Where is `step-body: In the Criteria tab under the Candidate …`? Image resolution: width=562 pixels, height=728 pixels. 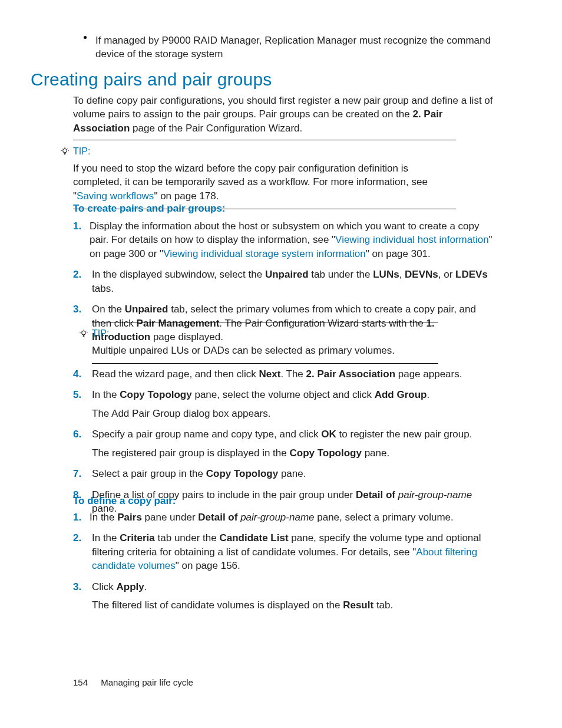 step-body: In the Criteria tab under the Candidate … is located at coordinates (293, 552).